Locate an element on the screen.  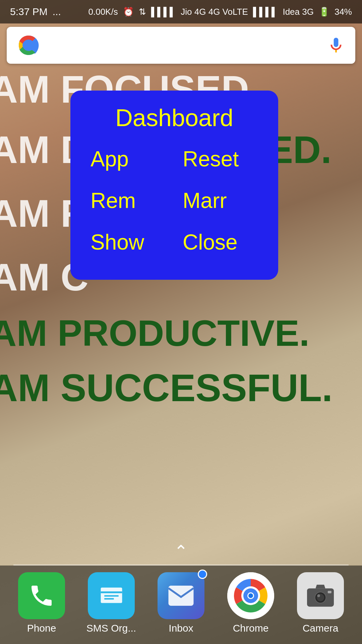
search-input is located at coordinates (187, 45).